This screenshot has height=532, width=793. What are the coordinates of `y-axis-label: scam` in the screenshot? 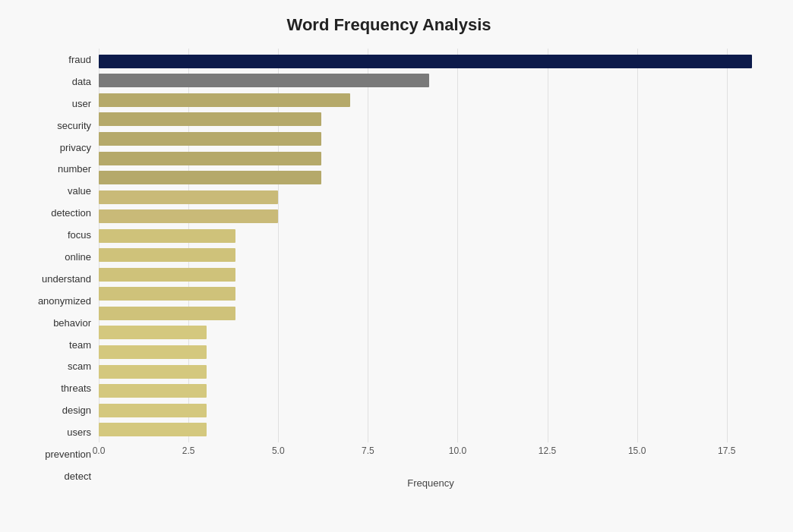 It's located at (79, 366).